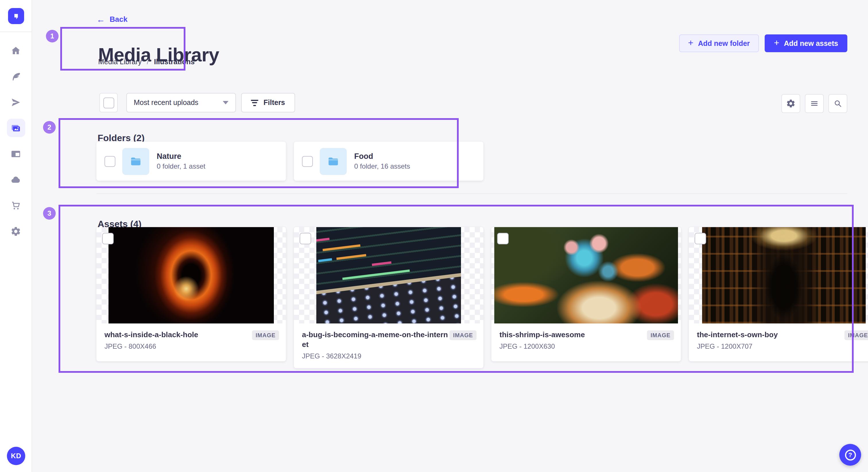 This screenshot has width=868, height=472. What do you see at coordinates (112, 19) in the screenshot?
I see `back-link: ← Back` at bounding box center [112, 19].